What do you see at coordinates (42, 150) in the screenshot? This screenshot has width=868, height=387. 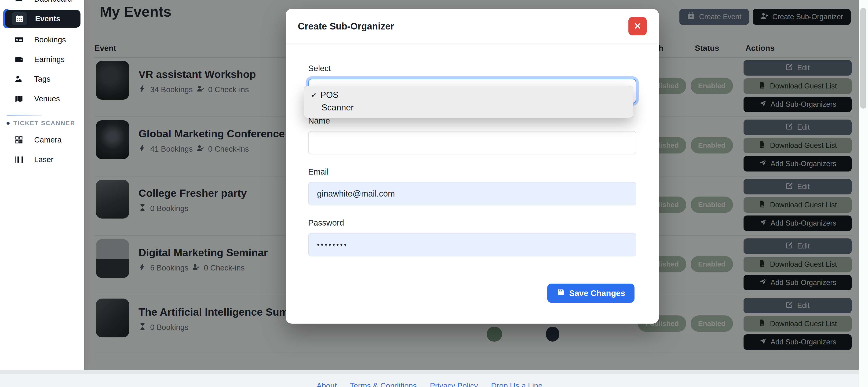 I see `sidebar-scanner-nav: CameraLaser` at bounding box center [42, 150].